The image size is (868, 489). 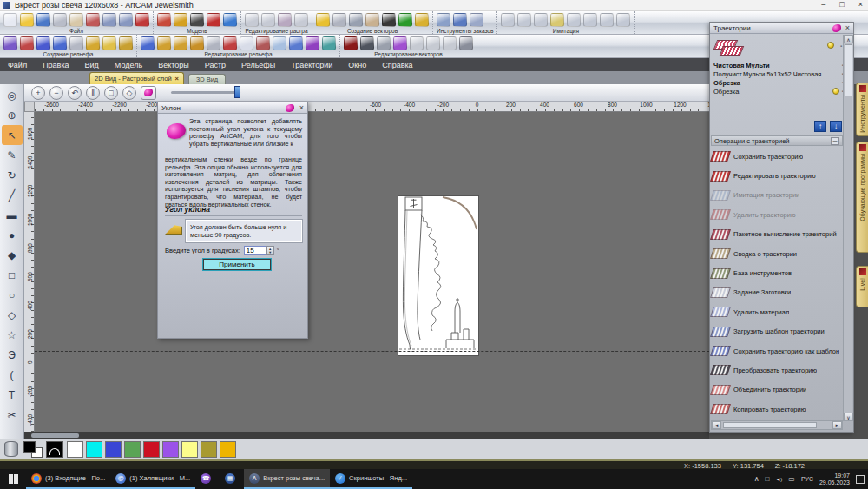 What do you see at coordinates (12, 115) in the screenshot?
I see `view-globe-icon: ⊕` at bounding box center [12, 115].